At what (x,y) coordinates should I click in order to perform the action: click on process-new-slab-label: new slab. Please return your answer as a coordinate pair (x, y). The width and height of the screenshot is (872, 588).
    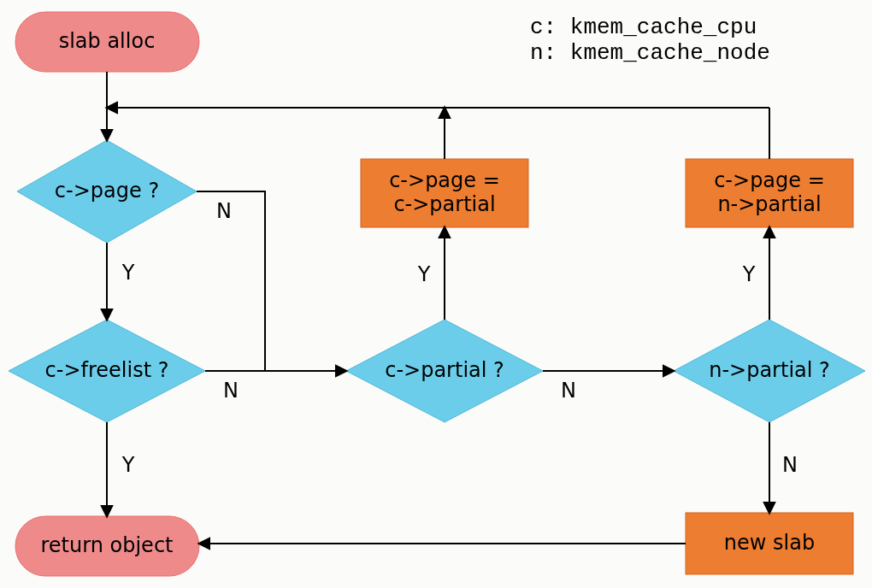
    Looking at the image, I should click on (769, 543).